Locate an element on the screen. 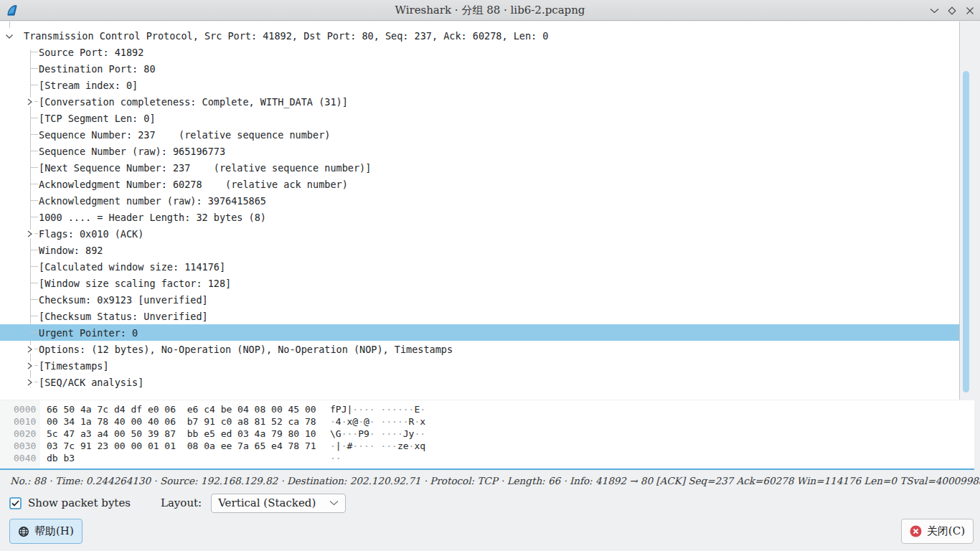 The image size is (980, 551). tree-row-label: 1000 .... = Header Length: 32 bytes (8) is located at coordinates (152, 217).